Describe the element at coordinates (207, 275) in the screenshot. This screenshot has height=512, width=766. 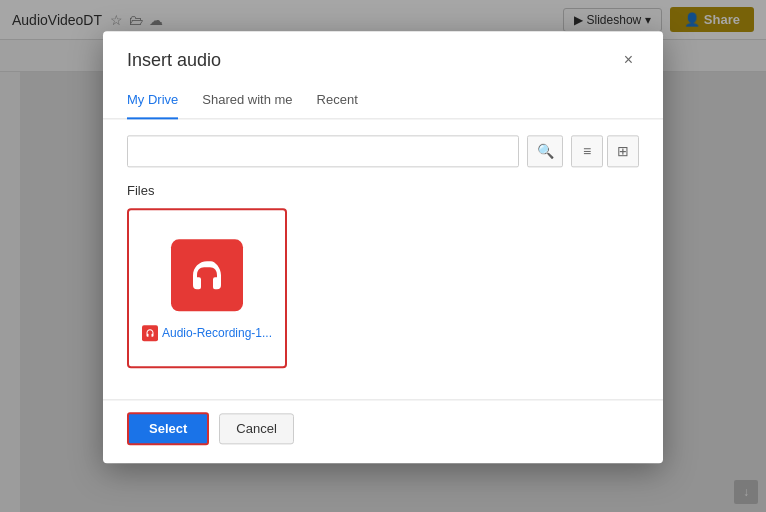
I see `audio-icon-bg` at that location.